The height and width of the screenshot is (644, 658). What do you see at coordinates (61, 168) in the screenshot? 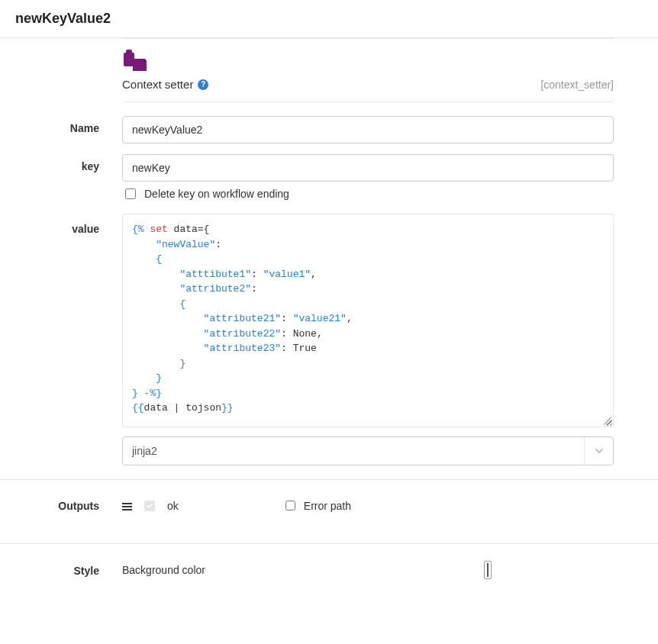
I see `key-label: key` at bounding box center [61, 168].